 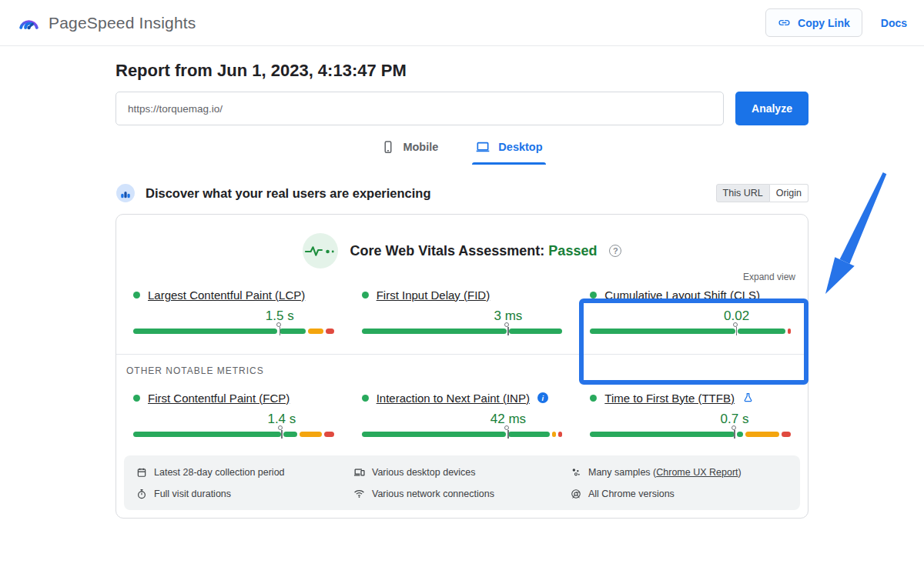 What do you see at coordinates (467, 371) in the screenshot?
I see `other-metrics-heading: OTHER NOTABLE METRICS` at bounding box center [467, 371].